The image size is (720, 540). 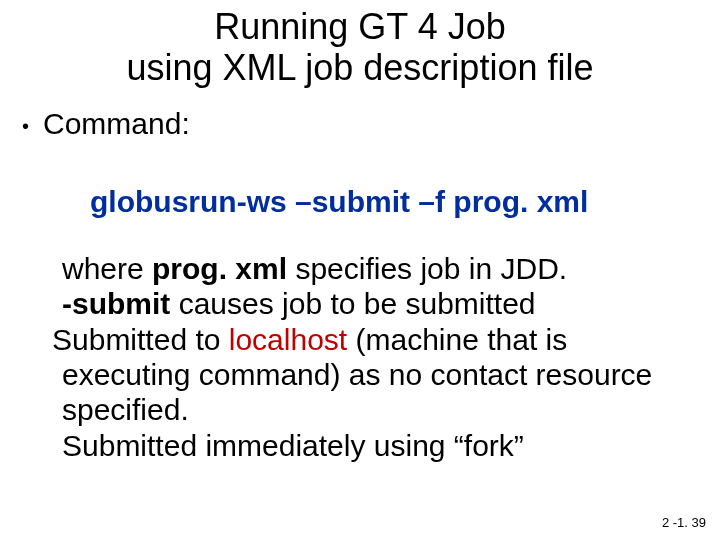 What do you see at coordinates (360, 202) in the screenshot?
I see `command-line: globusrun-ws –submit –f prog. xml` at bounding box center [360, 202].